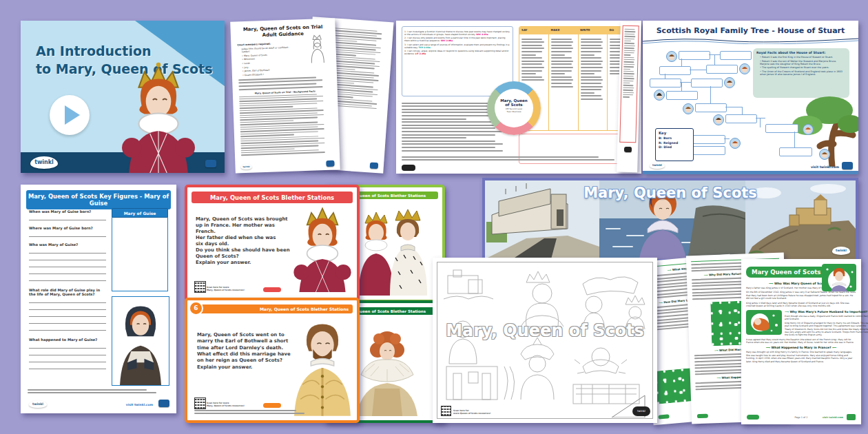 This screenshot has width=868, height=434. Describe the element at coordinates (99, 299) in the screenshot. I see `key-figures-worksheet: Mary, Queen of Scots Key Figures - Mary …` at that location.